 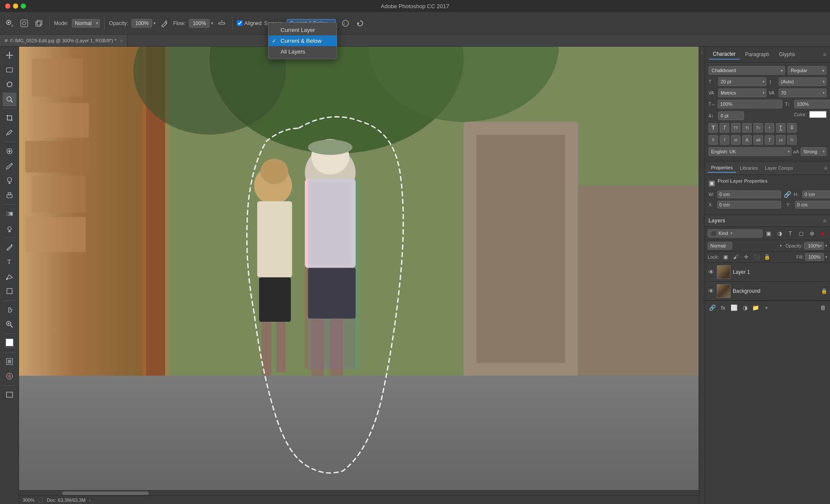 What do you see at coordinates (767, 257) in the screenshot?
I see `lock-all-btn: 🔒` at bounding box center [767, 257].